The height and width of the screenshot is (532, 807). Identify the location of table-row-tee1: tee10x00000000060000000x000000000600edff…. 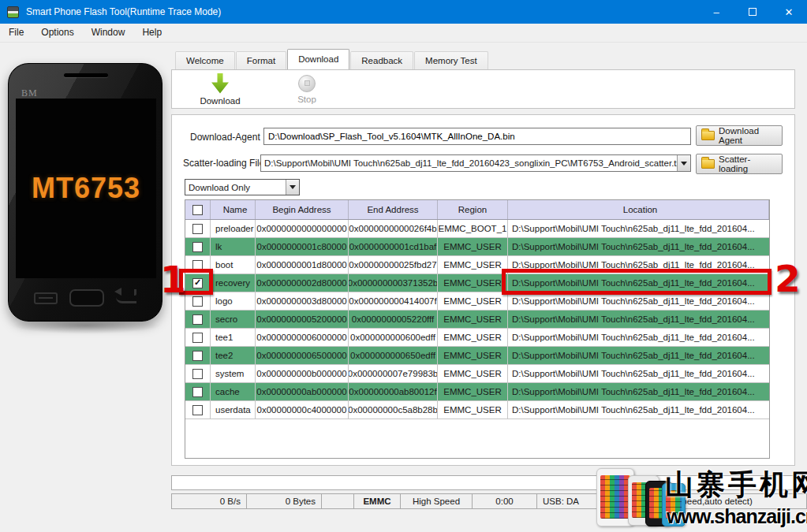
(477, 337).